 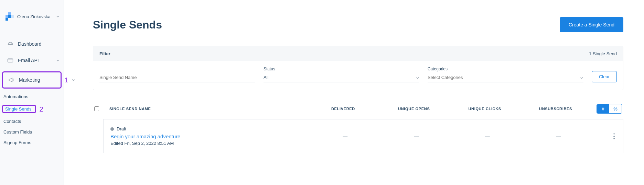 I want to click on card-icon, so click(x=10, y=60).